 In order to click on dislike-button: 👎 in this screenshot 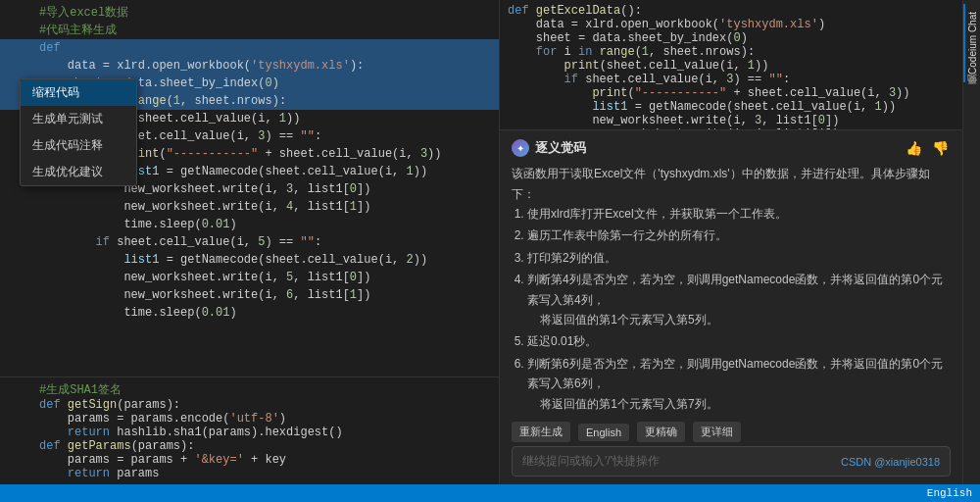, I will do `click(941, 148)`.